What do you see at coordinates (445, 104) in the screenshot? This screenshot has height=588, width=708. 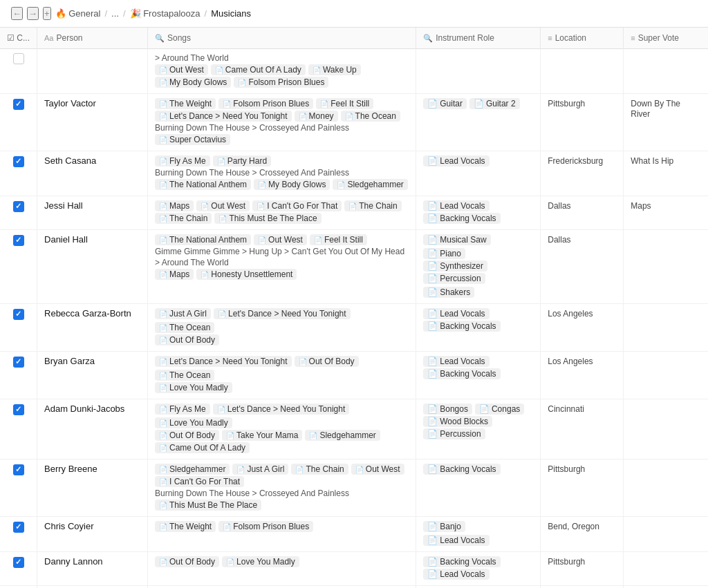 I see `instrument-tag: 📄Guitar` at bounding box center [445, 104].